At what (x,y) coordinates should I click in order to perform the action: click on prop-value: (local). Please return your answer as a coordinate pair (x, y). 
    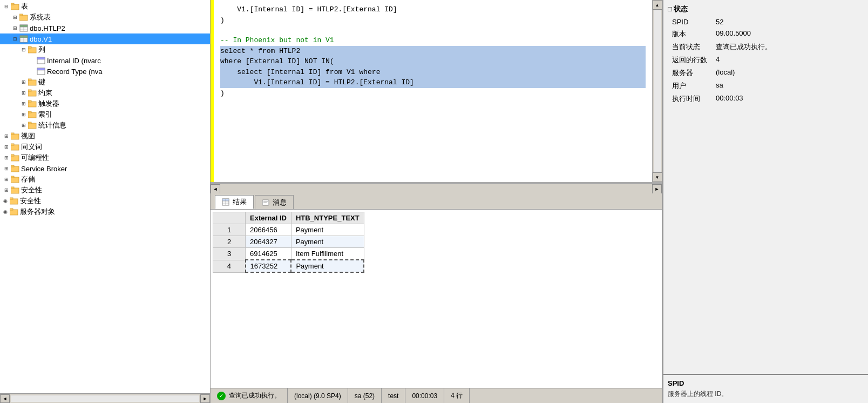
    Looking at the image, I should click on (788, 73).